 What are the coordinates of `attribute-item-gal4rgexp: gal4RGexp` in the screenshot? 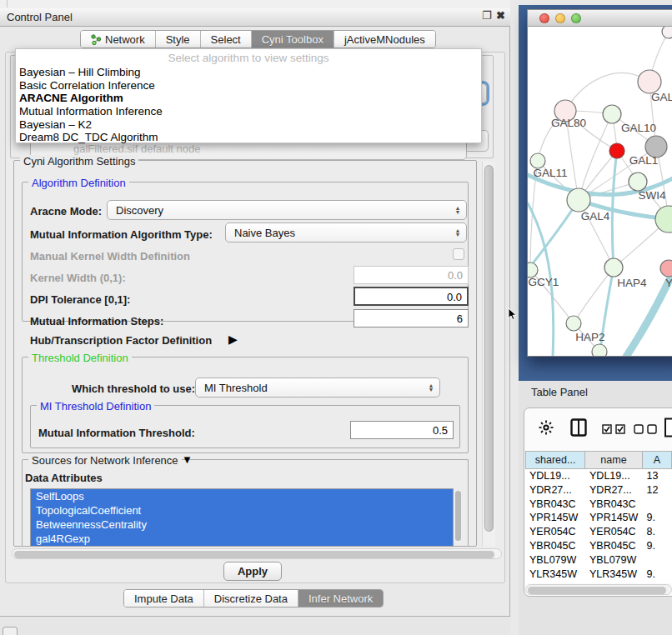 It's located at (242, 538).